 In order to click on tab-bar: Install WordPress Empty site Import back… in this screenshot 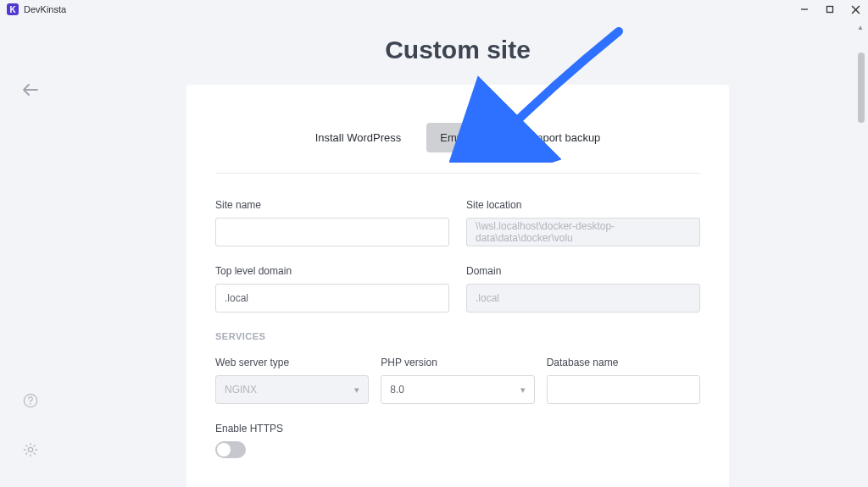, I will do `click(458, 137)`.